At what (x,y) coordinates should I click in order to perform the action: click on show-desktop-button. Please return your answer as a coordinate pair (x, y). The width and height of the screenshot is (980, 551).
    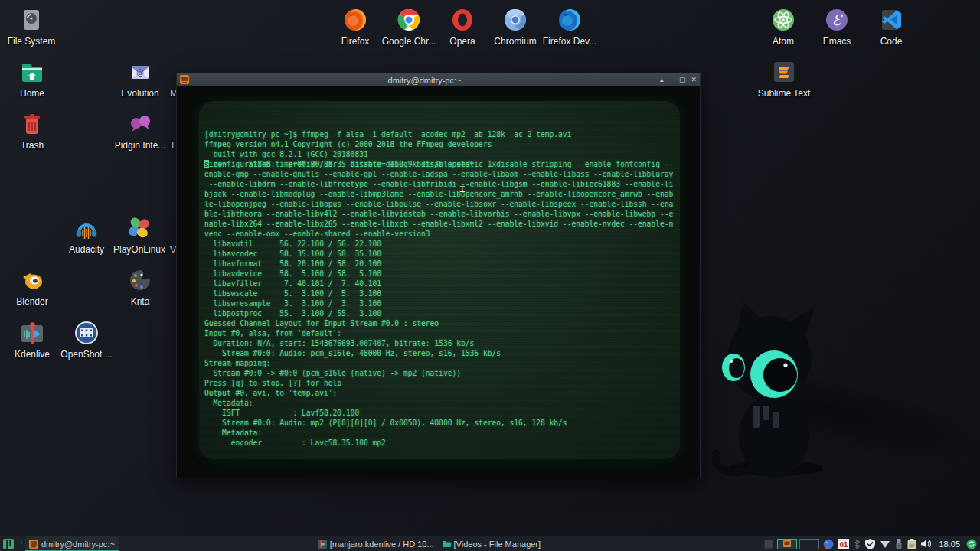
    Looking at the image, I should click on (769, 544).